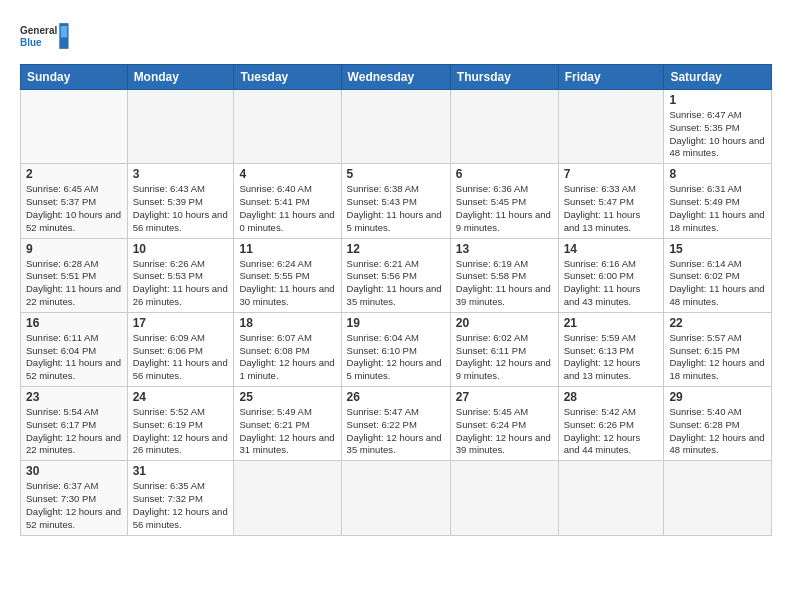 The image size is (792, 612). I want to click on calendar-day-cell: 6Sunrise: 6:36 AM Sunset: 5:45 PM Daylig…, so click(504, 201).